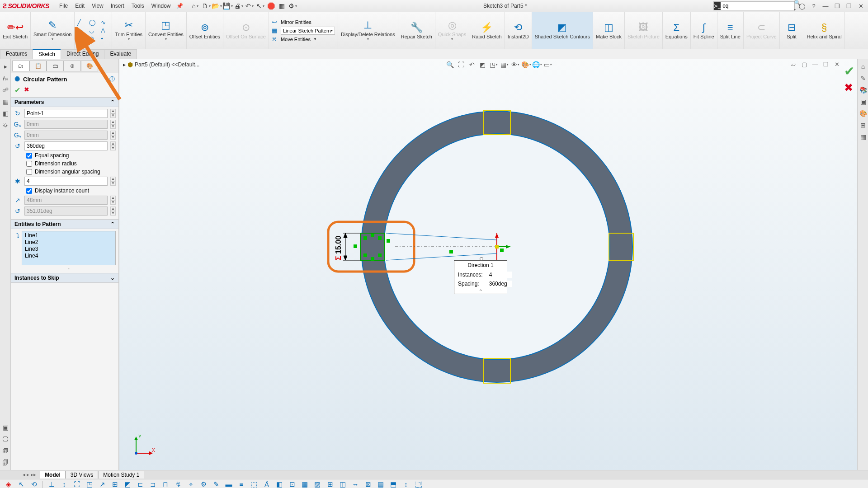 The width and height of the screenshot is (868, 488). Describe the element at coordinates (731, 31) in the screenshot. I see `split-line-button: ≡Split Line` at that location.